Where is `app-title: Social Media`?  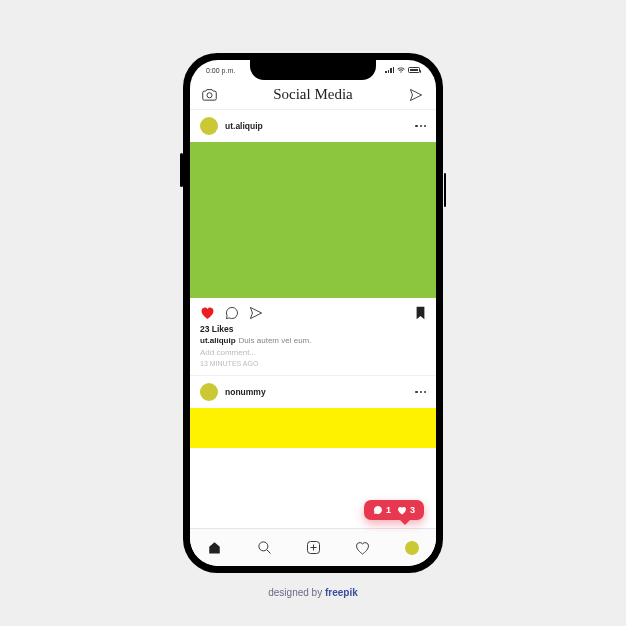
app-title: Social Media is located at coordinates (313, 94).